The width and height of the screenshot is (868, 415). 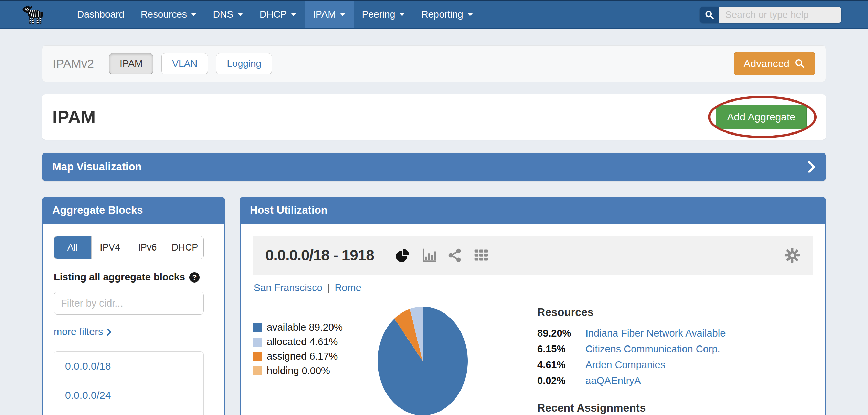 What do you see at coordinates (147, 248) in the screenshot?
I see `filter-tab-ipv6: IPv6` at bounding box center [147, 248].